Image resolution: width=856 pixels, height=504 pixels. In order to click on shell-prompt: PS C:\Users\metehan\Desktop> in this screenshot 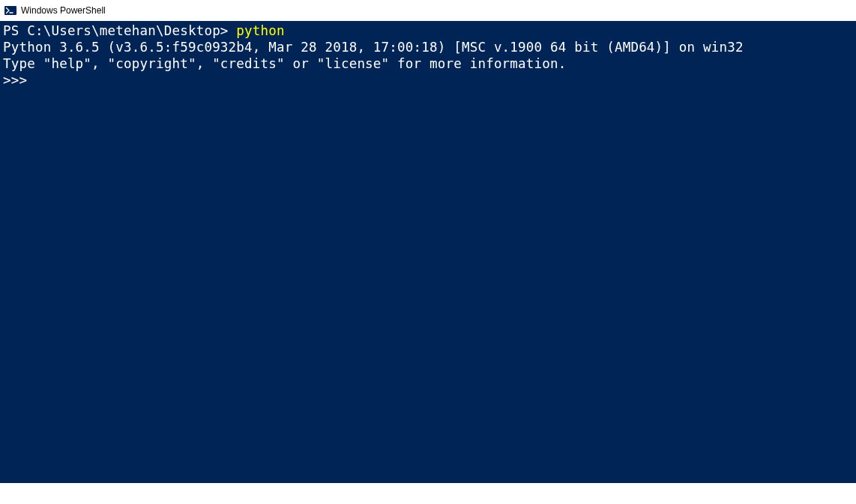, I will do `click(120, 31)`.